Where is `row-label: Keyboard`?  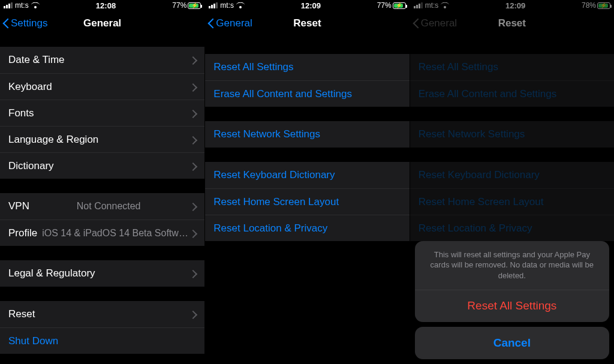
row-label: Keyboard is located at coordinates (30, 87).